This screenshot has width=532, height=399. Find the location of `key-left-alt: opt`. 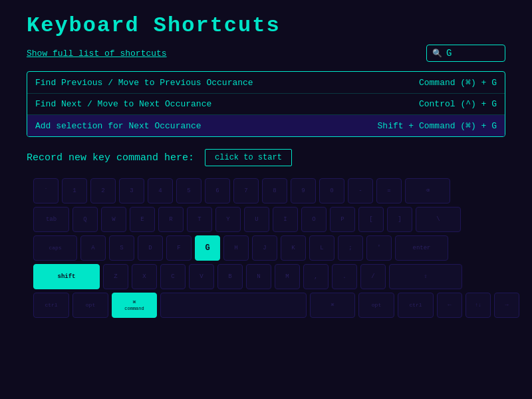

key-left-alt: opt is located at coordinates (90, 305).